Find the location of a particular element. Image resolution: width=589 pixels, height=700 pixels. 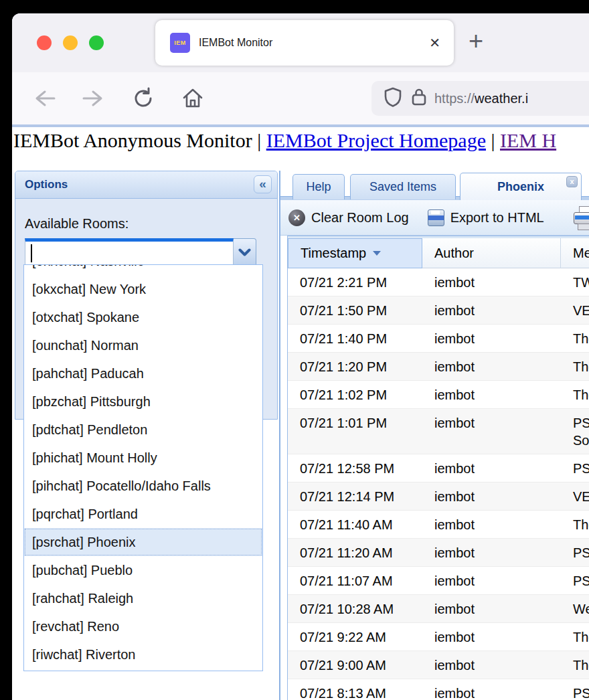

table-row: 07/21 1:20 PM iembot The is located at coordinates (438, 367).